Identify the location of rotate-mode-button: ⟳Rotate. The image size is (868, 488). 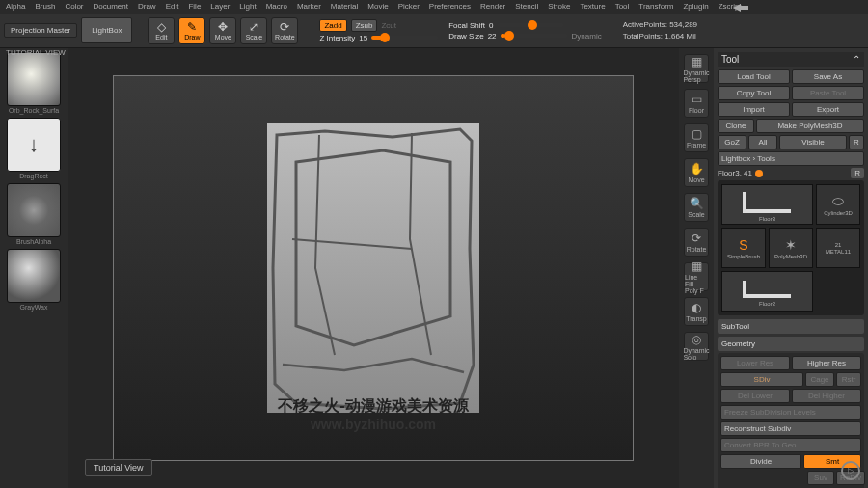
(285, 31).